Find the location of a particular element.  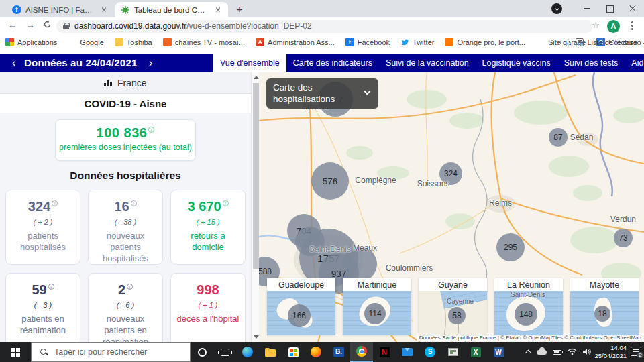

clock-time: 14:04 is located at coordinates (619, 348).